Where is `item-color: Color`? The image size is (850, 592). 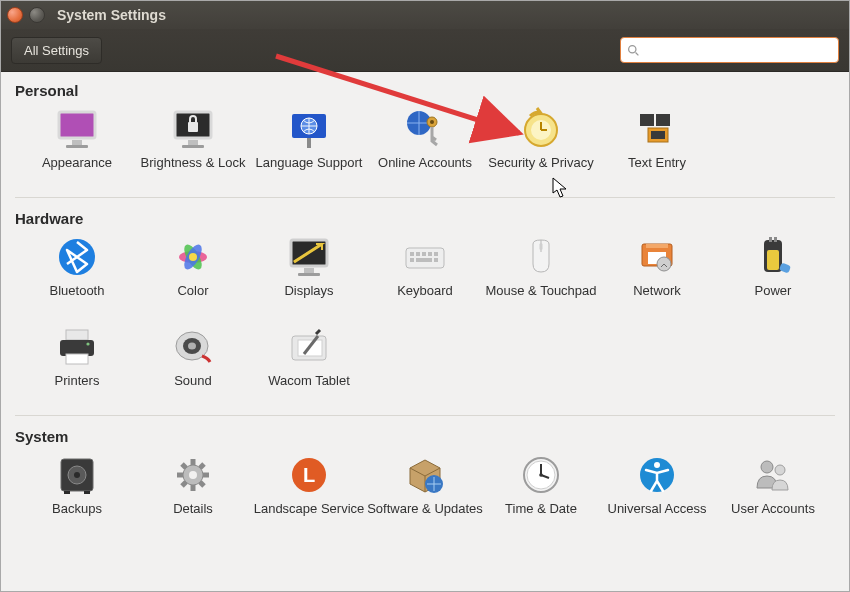 item-color: Color is located at coordinates (193, 274).